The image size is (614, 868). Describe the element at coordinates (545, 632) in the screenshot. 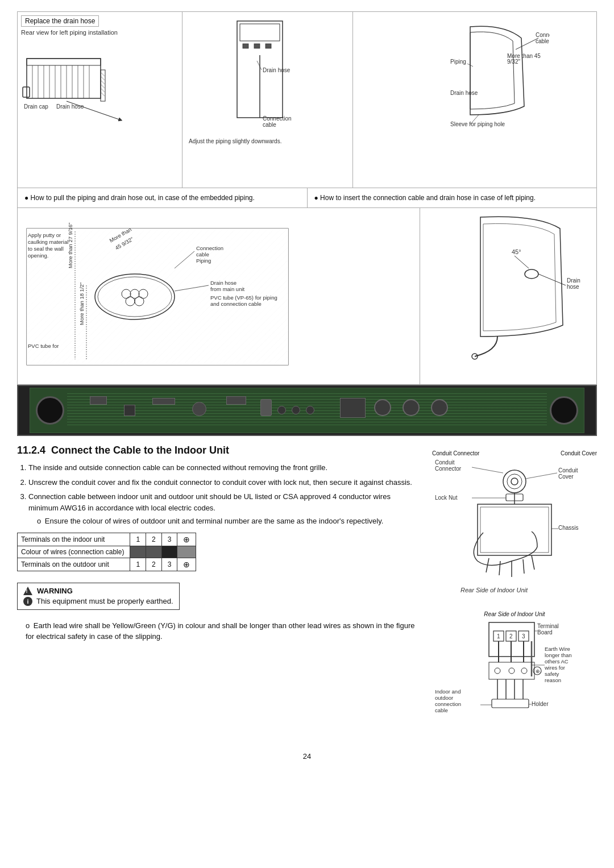

I see `svg-text: Board` at that location.